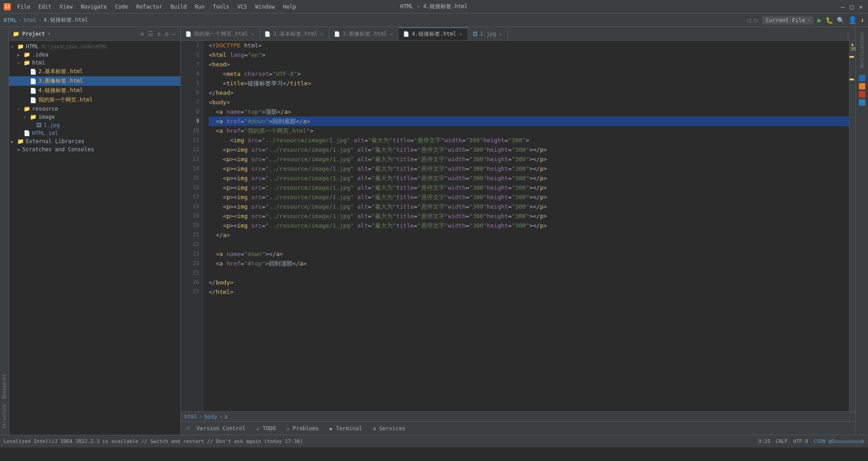  Describe the element at coordinates (5, 416) in the screenshot. I see `structure-tab: Structure` at that location.